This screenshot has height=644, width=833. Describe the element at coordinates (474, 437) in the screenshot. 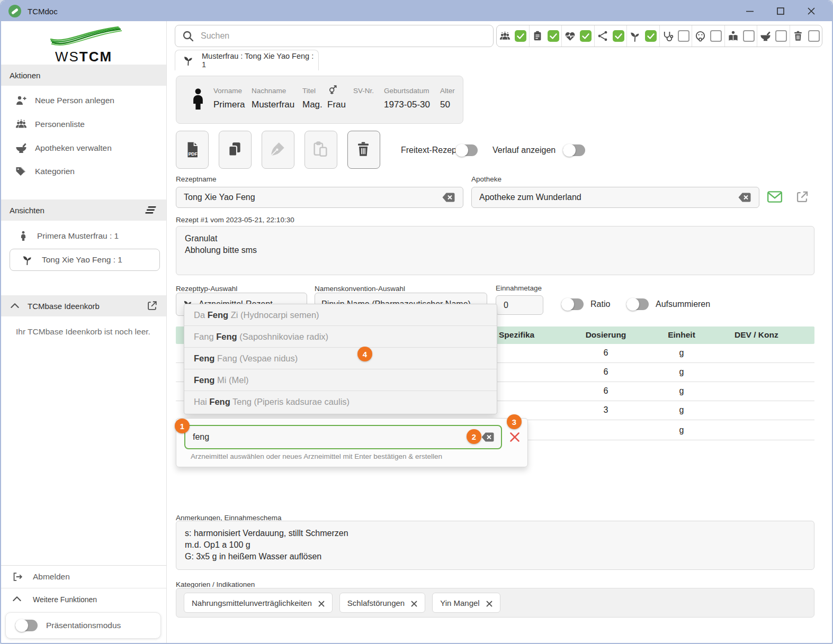

I see `annotation-badge-2: 2` at that location.